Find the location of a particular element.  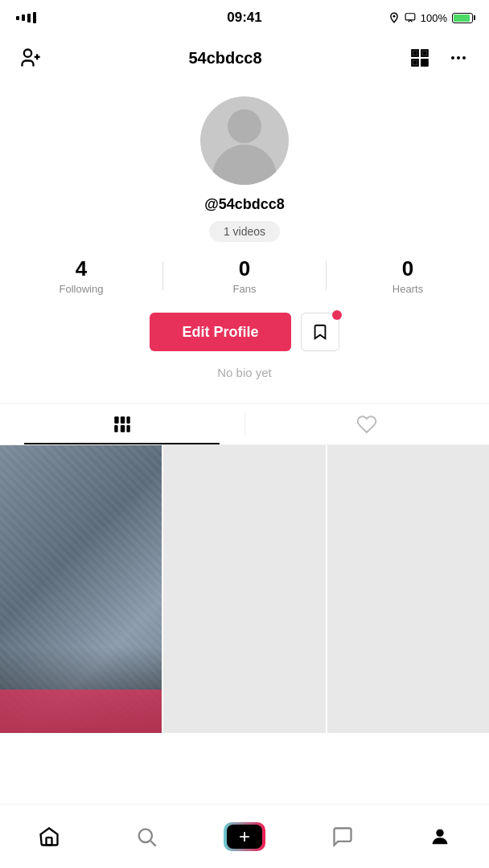

profile-icon is located at coordinates (440, 837).